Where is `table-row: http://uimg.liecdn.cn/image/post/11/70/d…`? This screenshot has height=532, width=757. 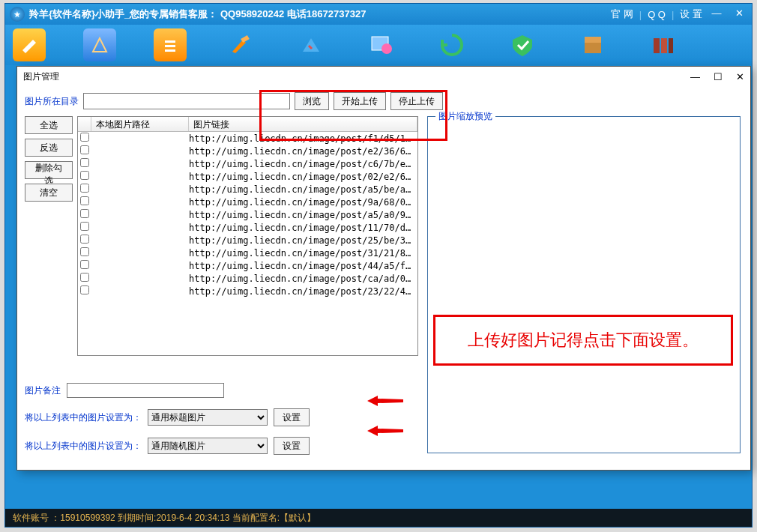
table-row: http://uimg.liecdn.cn/image/post/11/70/d… is located at coordinates (247, 228).